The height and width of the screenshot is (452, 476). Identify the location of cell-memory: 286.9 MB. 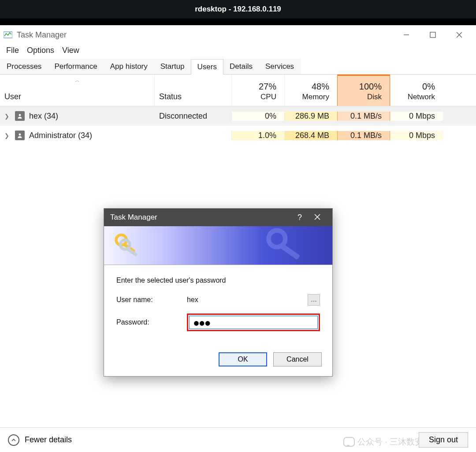
(311, 116).